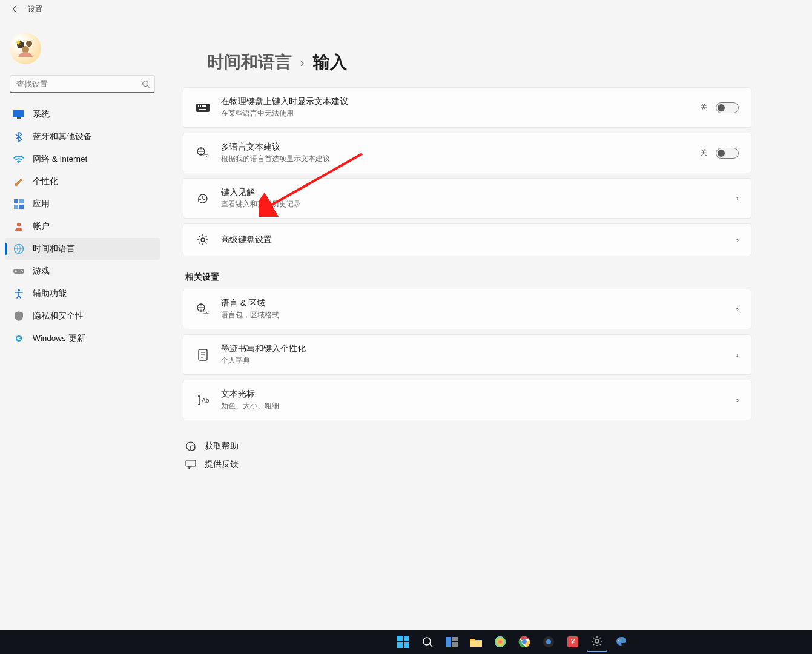  Describe the element at coordinates (467, 400) in the screenshot. I see `card-text-cursor: Ab 文本光标 颜色、大小、粗细 ›` at that location.